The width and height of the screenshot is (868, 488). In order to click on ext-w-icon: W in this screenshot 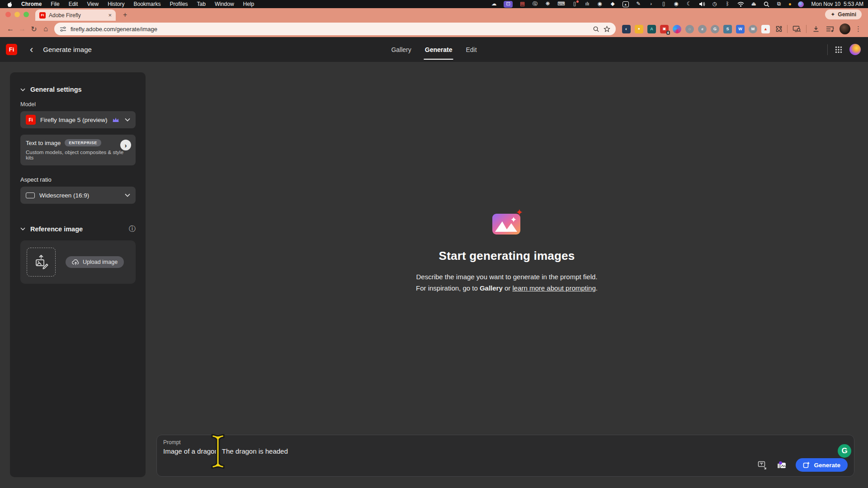, I will do `click(741, 29)`.